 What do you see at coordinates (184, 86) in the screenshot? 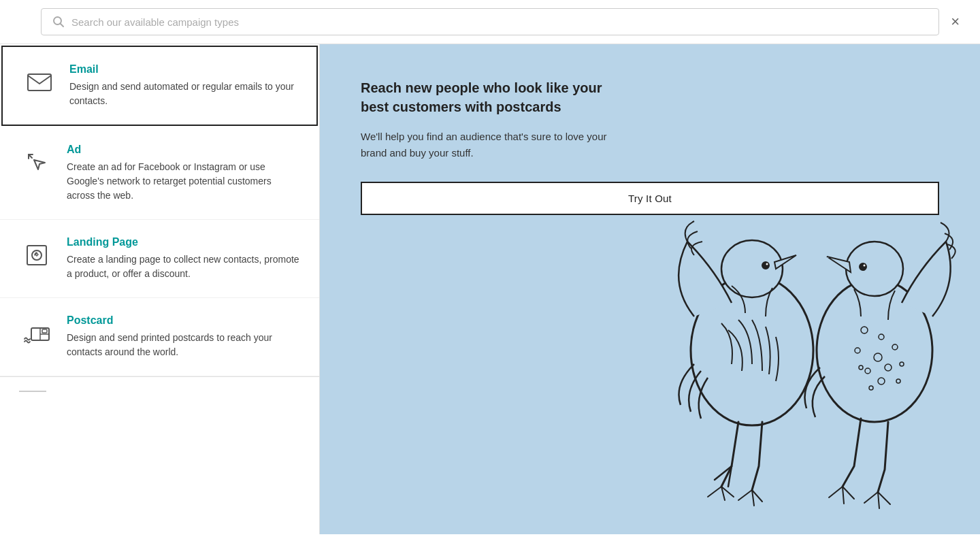
I see `email-item-text: Email Design and send automated or regul…` at bounding box center [184, 86].